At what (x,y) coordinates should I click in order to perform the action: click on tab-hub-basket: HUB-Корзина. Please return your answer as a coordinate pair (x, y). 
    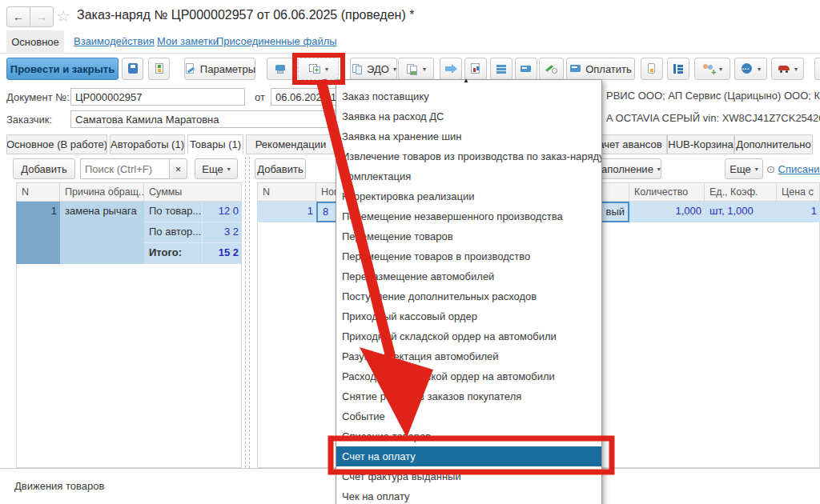
    Looking at the image, I should click on (701, 144).